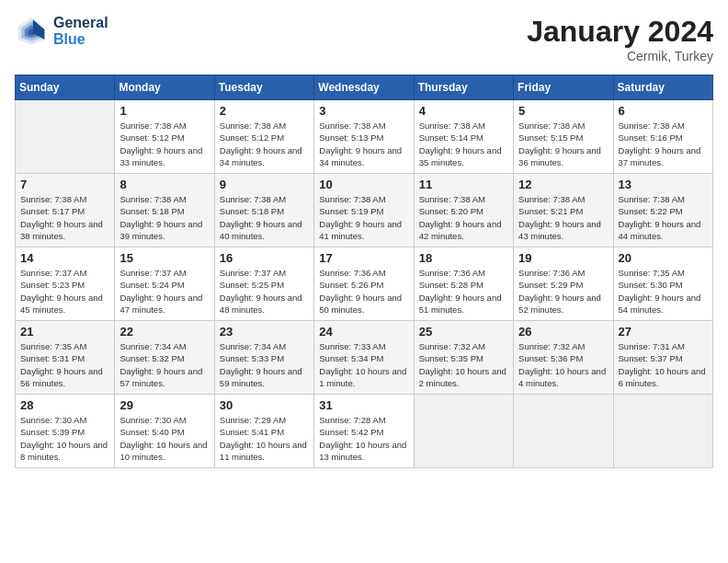  Describe the element at coordinates (64, 291) in the screenshot. I see `day-info: Sunrise: 7:37 AMSunset: 5:23 PMDaylight:…` at that location.